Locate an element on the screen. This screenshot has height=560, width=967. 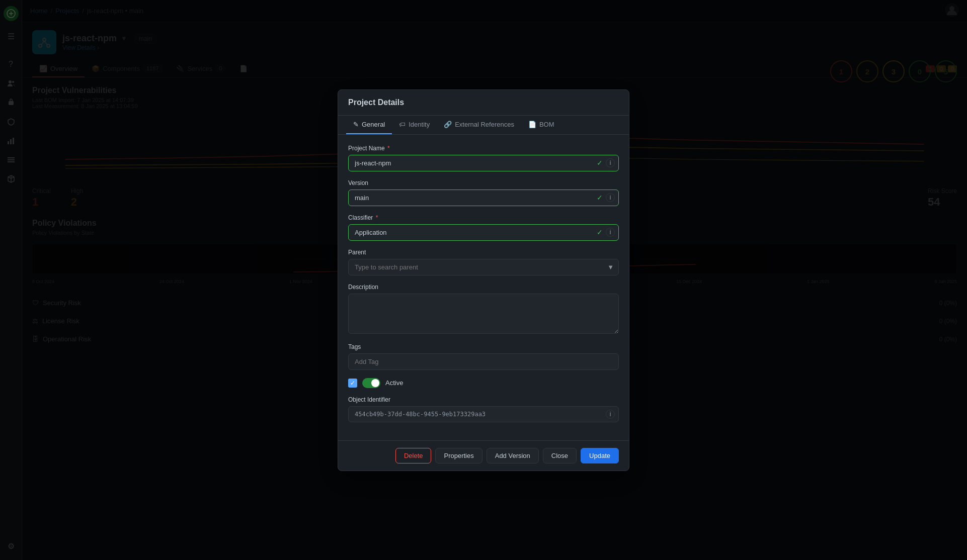
tags-group: Tags is located at coordinates (484, 357).